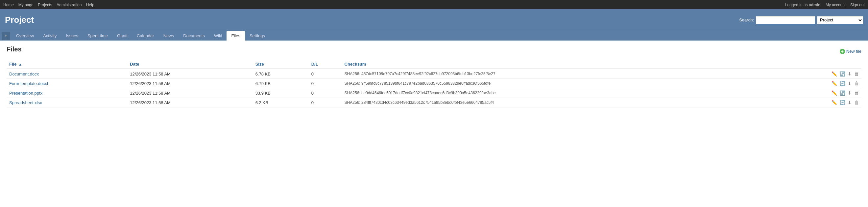  Describe the element at coordinates (194, 36) in the screenshot. I see `tab-documents: Documents` at that location.